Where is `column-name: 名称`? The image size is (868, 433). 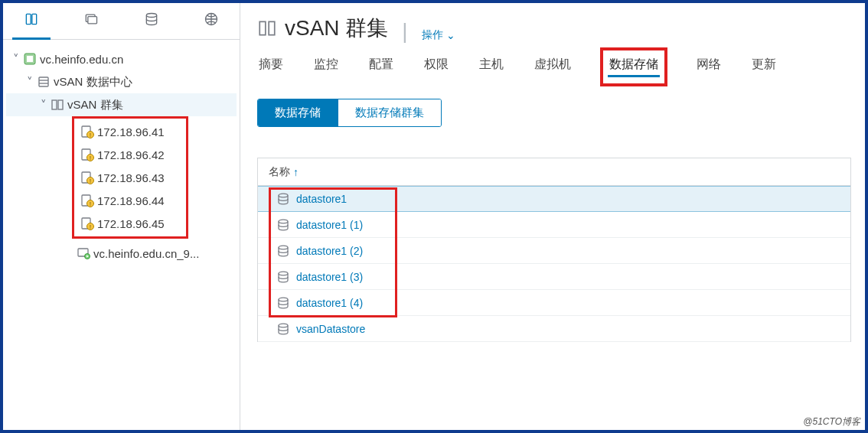
column-name: 名称 is located at coordinates (279, 172).